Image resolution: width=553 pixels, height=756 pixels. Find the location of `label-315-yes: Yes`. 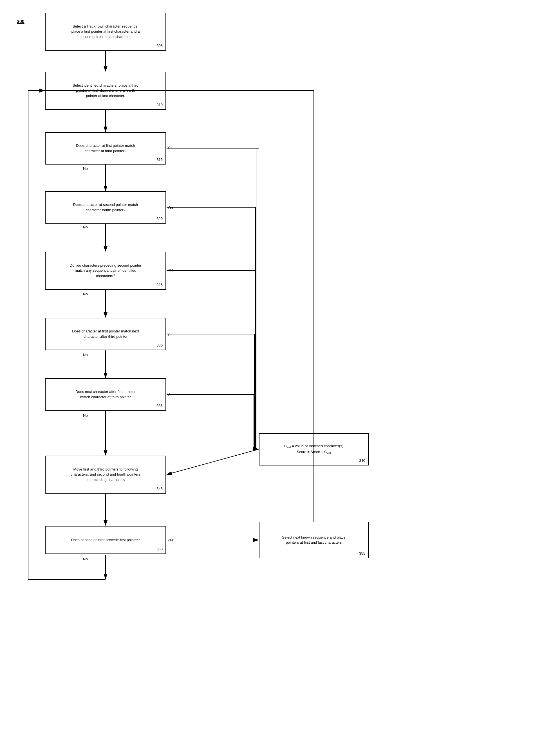

label-315-yes: Yes is located at coordinates (170, 148).